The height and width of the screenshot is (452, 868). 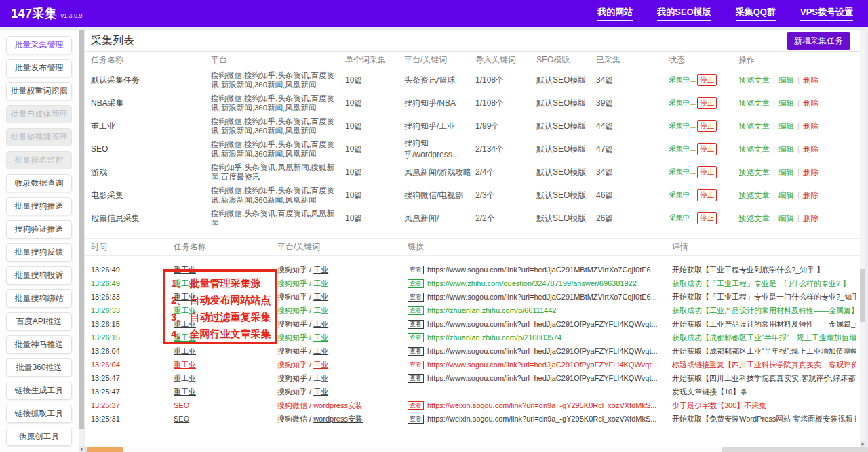 What do you see at coordinates (39, 413) in the screenshot?
I see `sidebar-item: 链接抓取工具` at bounding box center [39, 413].